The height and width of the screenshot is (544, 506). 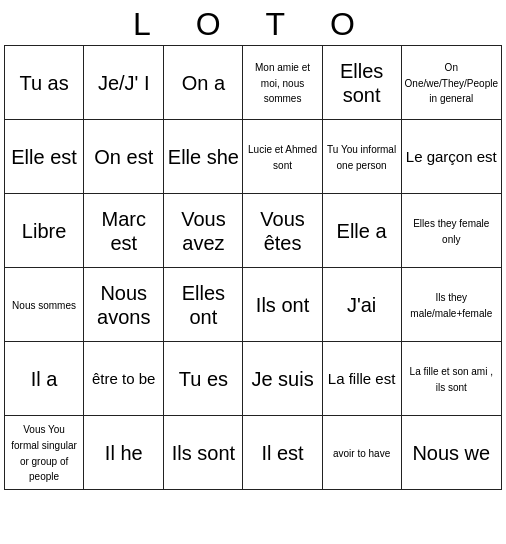 What do you see at coordinates (204, 157) in the screenshot?
I see `cell-r1-c2: Elle she` at bounding box center [204, 157].